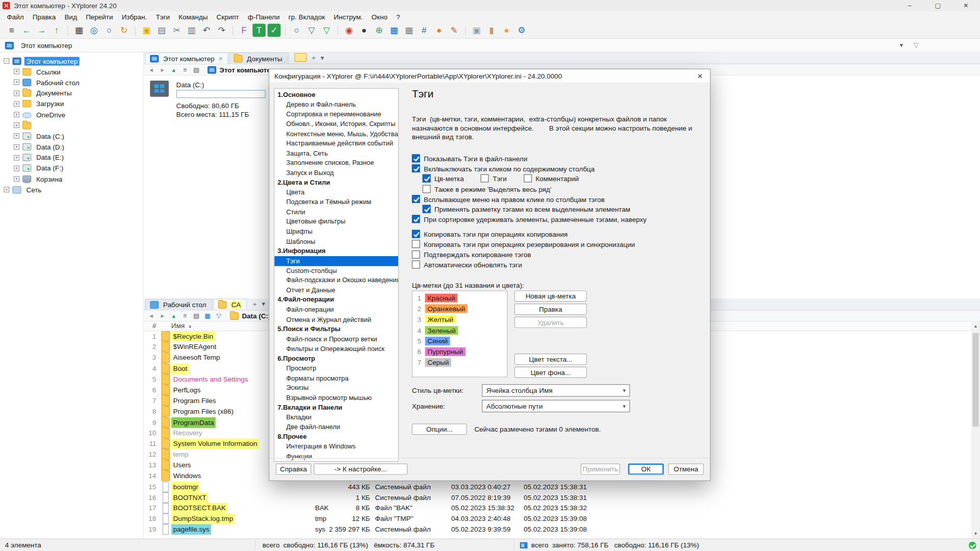  I want to click on config-nav-item: 2.Цвета и Стили, so click(336, 183).